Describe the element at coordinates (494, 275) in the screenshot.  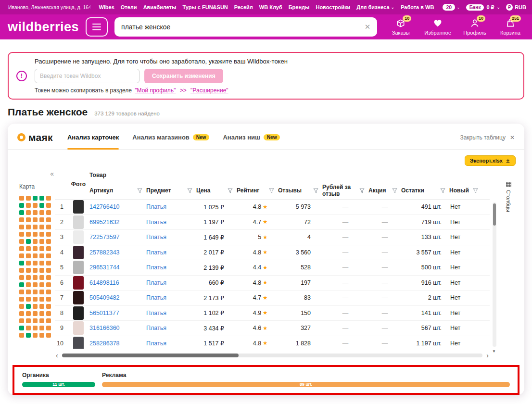
I see `vertical-scrollbar: ▼` at that location.